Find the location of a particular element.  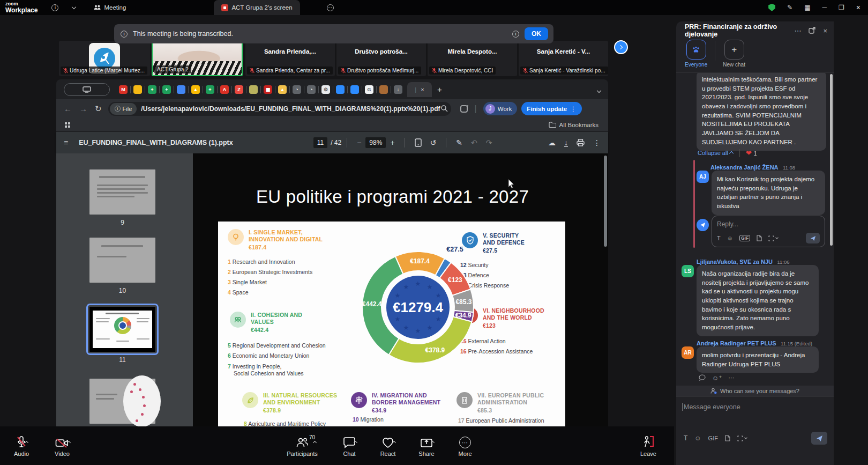

reload-button: ↻ is located at coordinates (99, 109).